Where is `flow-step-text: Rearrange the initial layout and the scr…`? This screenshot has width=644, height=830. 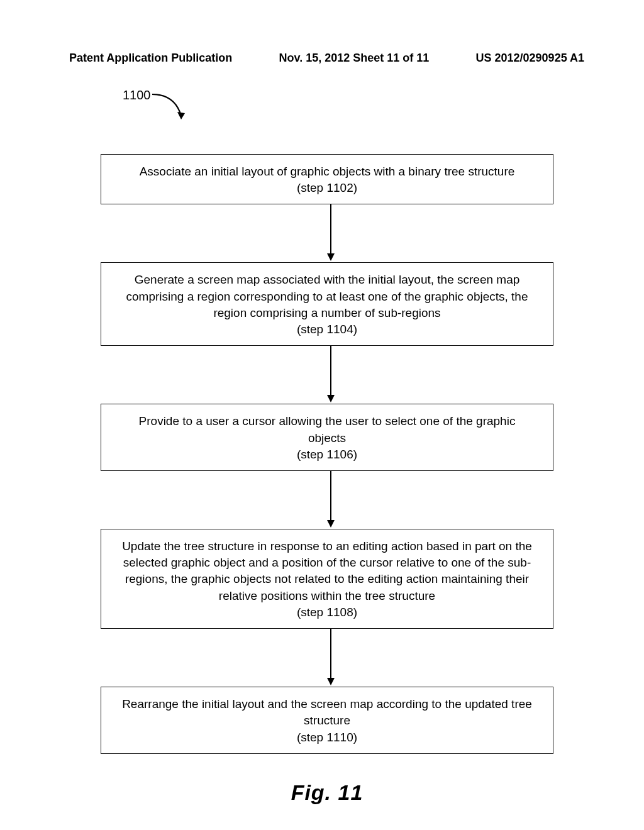
flow-step-text: Rearrange the initial layout and the scr… is located at coordinates (327, 712).